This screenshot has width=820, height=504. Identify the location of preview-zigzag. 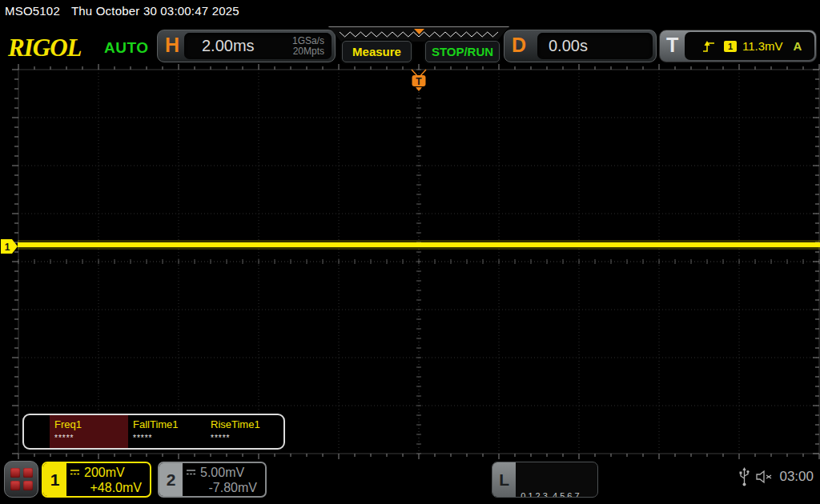
(419, 34).